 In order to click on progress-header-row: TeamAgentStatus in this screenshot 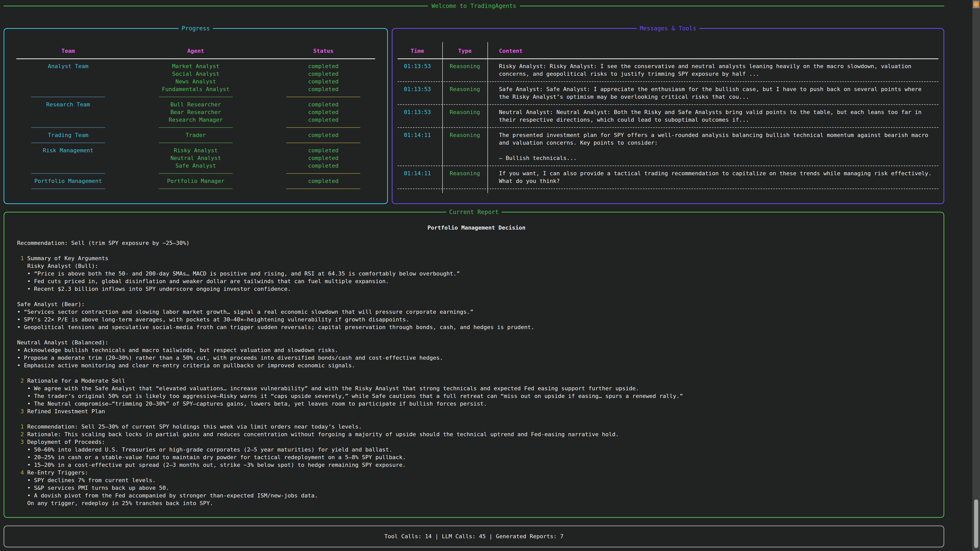, I will do `click(196, 51)`.